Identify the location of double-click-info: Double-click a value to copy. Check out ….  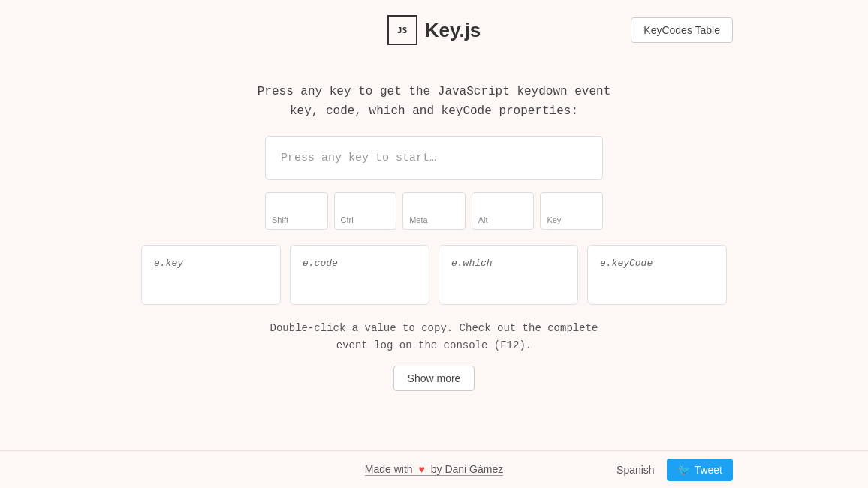
(434, 336).